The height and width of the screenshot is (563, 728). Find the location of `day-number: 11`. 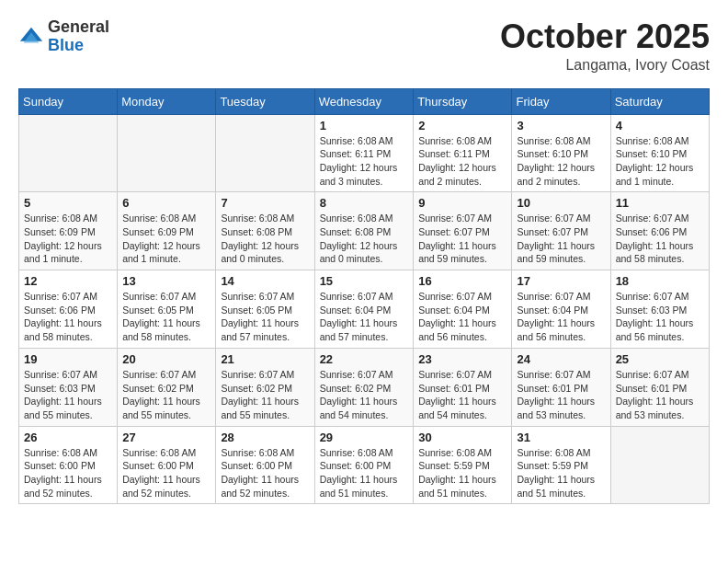

day-number: 11 is located at coordinates (660, 202).